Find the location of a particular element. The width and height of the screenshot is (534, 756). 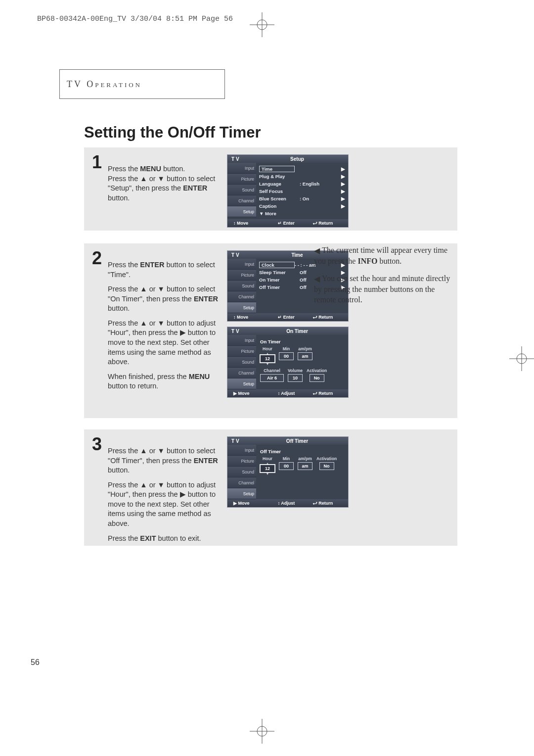

section-title: TV Operation is located at coordinates (104, 84).